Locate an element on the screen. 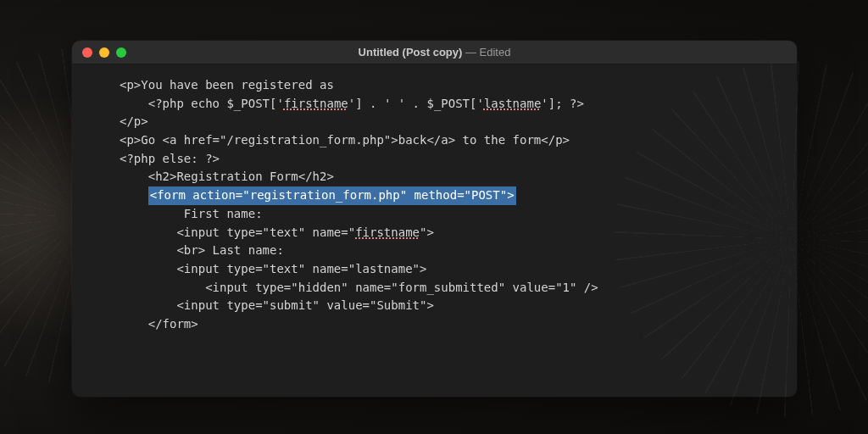 The image size is (868, 434). code-line: <input type="text" name="firstname"> is located at coordinates (458, 233).